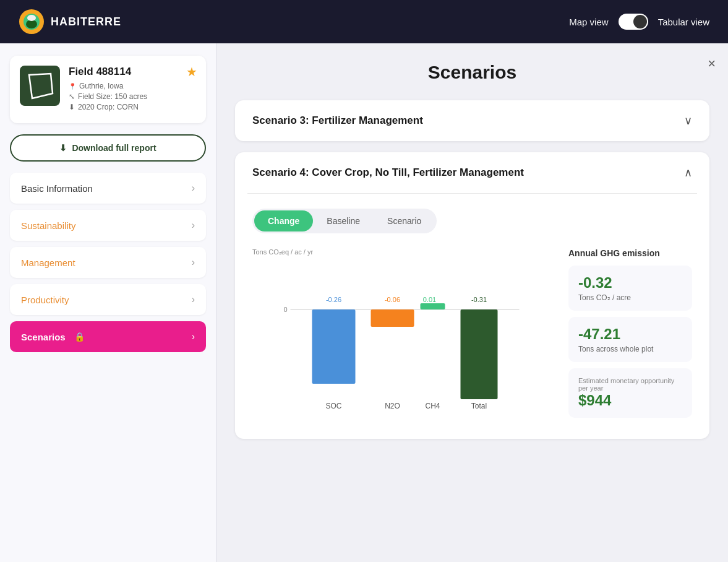 This screenshot has height=562, width=728. What do you see at coordinates (402, 332) in the screenshot?
I see `chart-container: Tons CO₂eq / ac / yr 0 -0.26` at bounding box center [402, 332].